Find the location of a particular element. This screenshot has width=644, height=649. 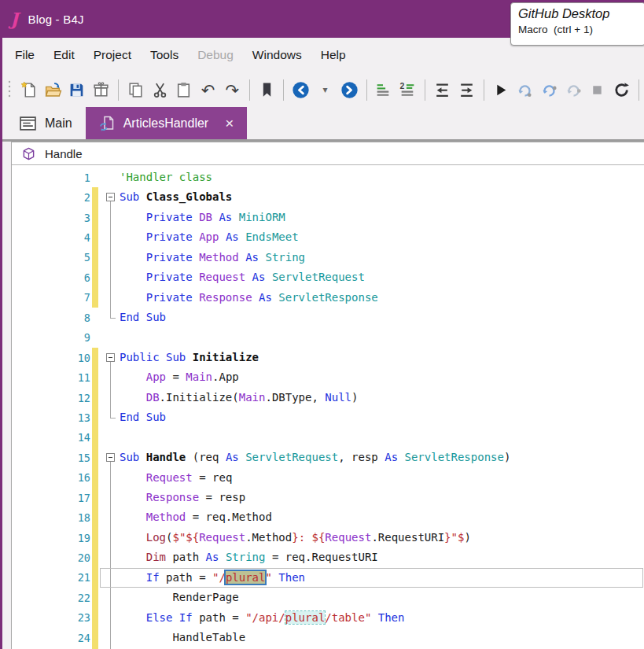

step-into-button is located at coordinates (525, 90).